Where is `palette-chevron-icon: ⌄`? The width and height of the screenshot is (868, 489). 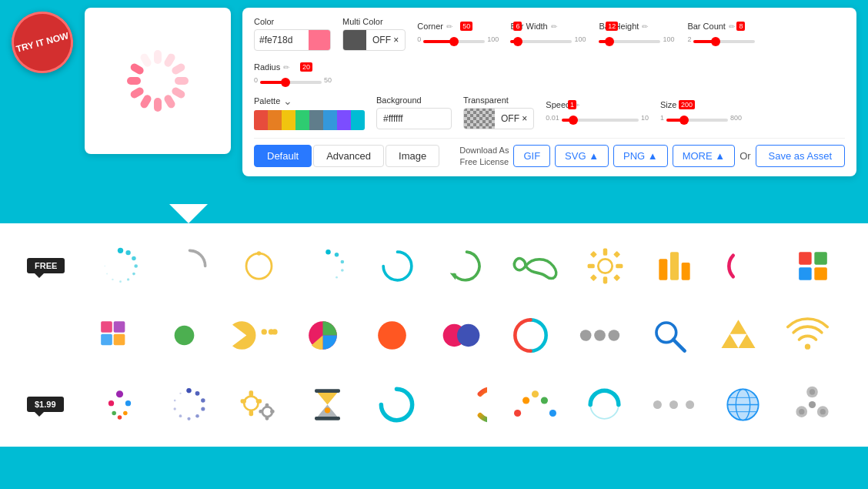 palette-chevron-icon: ⌄ is located at coordinates (288, 101).